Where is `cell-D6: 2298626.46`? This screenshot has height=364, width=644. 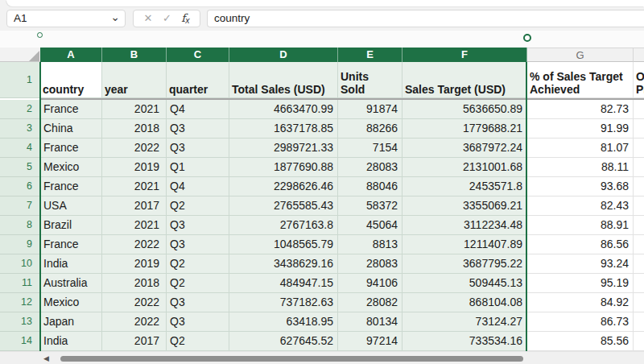 cell-D6: 2298626.46 is located at coordinates (283, 187).